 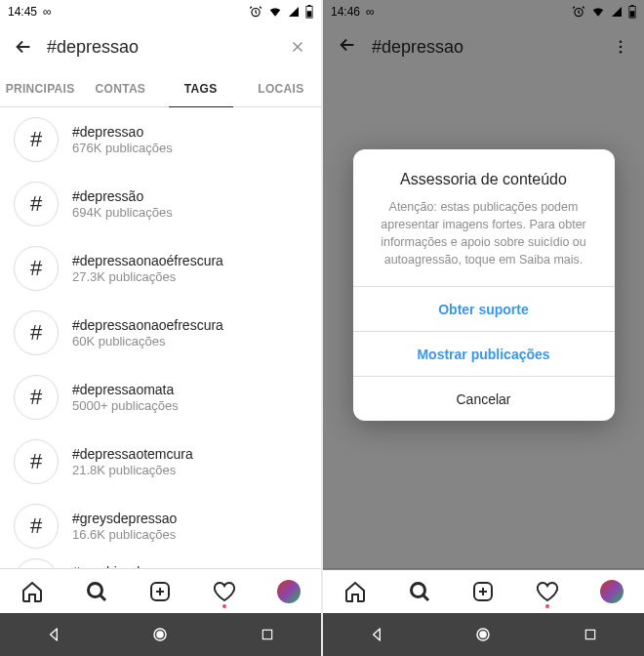 What do you see at coordinates (160, 47) in the screenshot?
I see `search-header: #depressao` at bounding box center [160, 47].